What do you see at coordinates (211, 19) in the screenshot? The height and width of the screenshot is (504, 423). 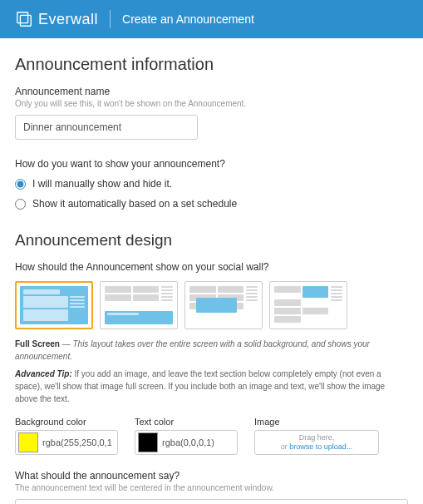 I see `app-header: Everwall Create an Announcement` at bounding box center [211, 19].